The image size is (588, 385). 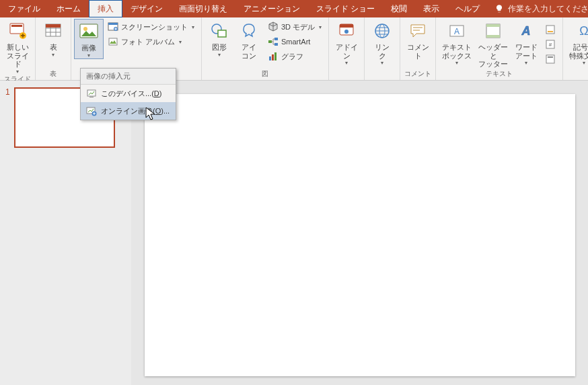 I want to click on omega-icon: Ω, so click(x=581, y=31).